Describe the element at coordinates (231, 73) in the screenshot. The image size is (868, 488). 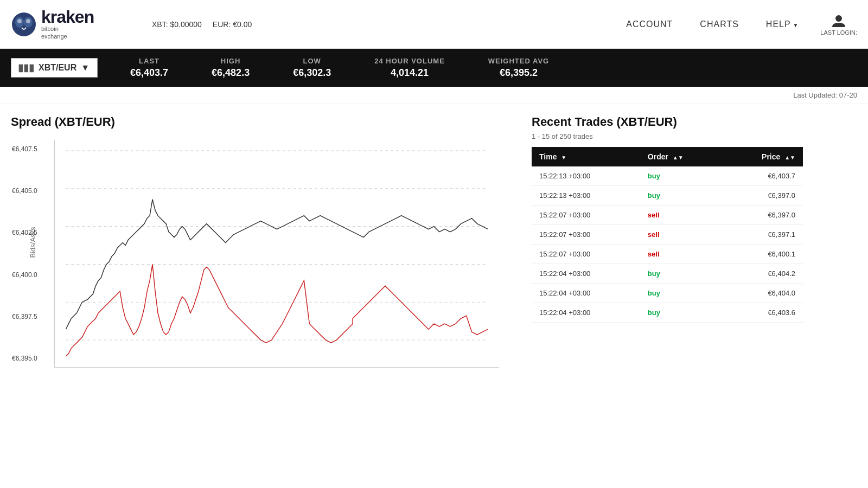
I see `high-value: €6,482.3` at that location.